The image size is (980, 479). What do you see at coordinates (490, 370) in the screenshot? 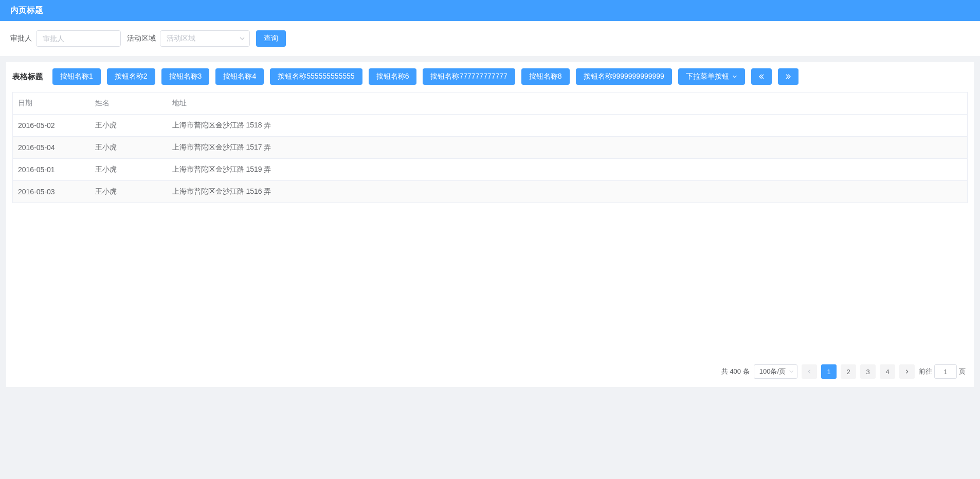
I see `pagination: 共 400 条 100条/页 1234 前往 页` at bounding box center [490, 370].